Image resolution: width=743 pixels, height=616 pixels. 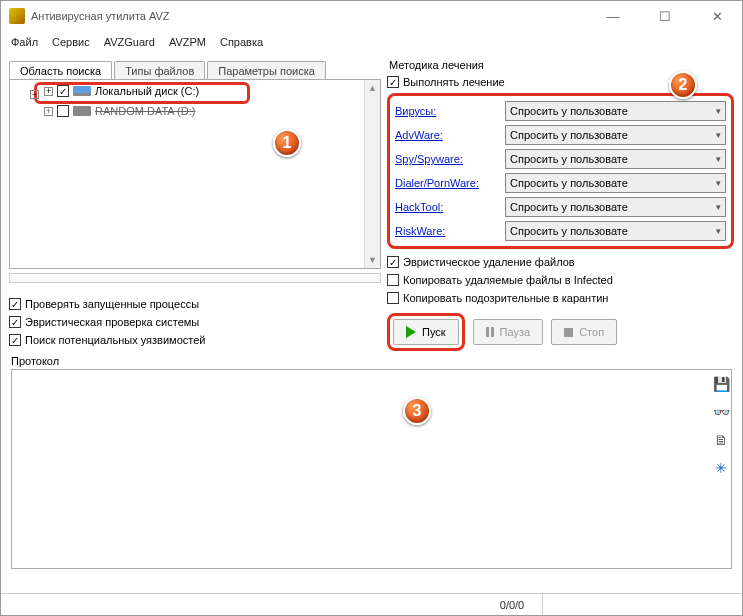 What do you see at coordinates (426, 332) in the screenshot?
I see `start-button: Пуск` at bounding box center [426, 332].